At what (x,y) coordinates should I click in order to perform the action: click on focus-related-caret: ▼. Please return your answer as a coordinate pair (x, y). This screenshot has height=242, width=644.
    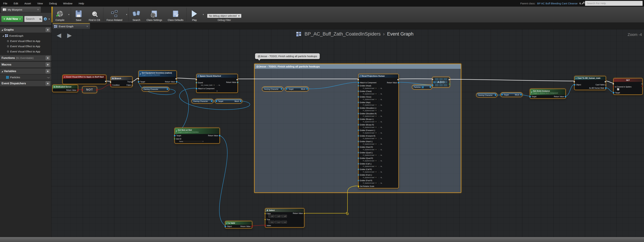
    Looking at the image, I should click on (127, 14).